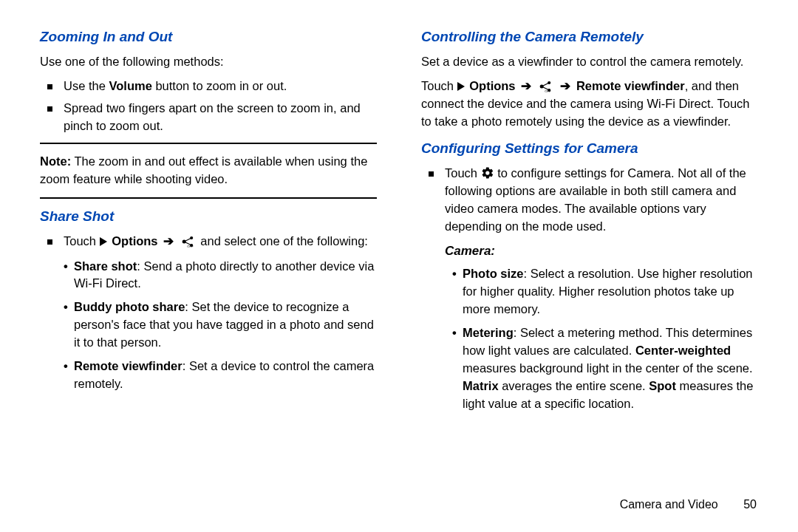 This screenshot has height=532, width=798. I want to click on bold-text: Volume, so click(130, 86).